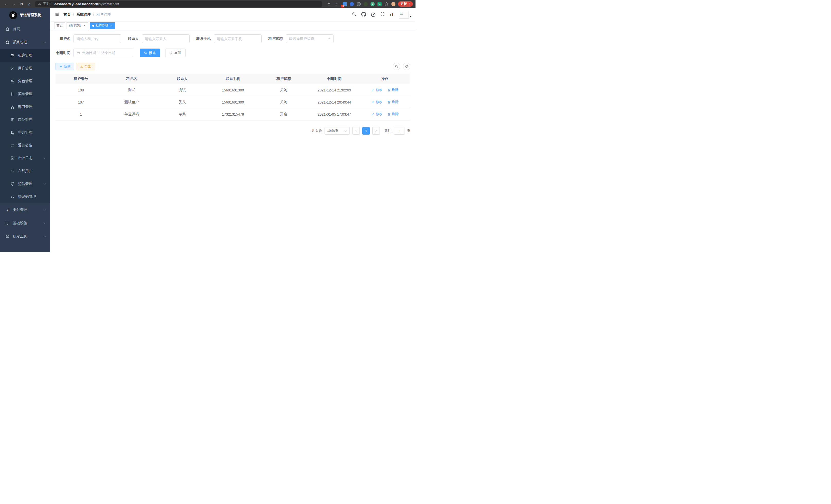 This screenshot has width=831, height=504. I want to click on sidebar-item-role: 角色管理, so click(25, 81).